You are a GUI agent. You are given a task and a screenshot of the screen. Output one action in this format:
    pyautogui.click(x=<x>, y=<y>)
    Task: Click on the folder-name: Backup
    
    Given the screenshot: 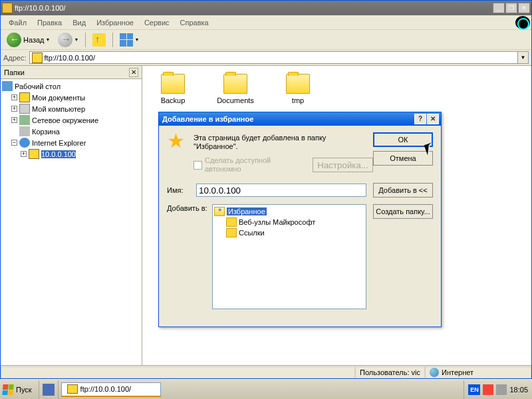 What is the action you would take?
    pyautogui.click(x=173, y=100)
    